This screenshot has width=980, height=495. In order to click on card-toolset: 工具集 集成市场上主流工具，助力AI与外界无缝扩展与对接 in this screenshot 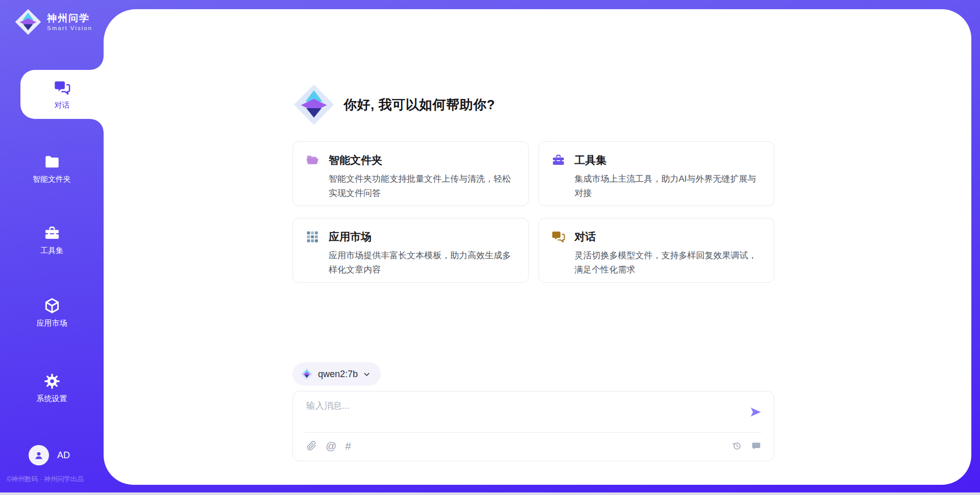, I will do `click(656, 174)`.